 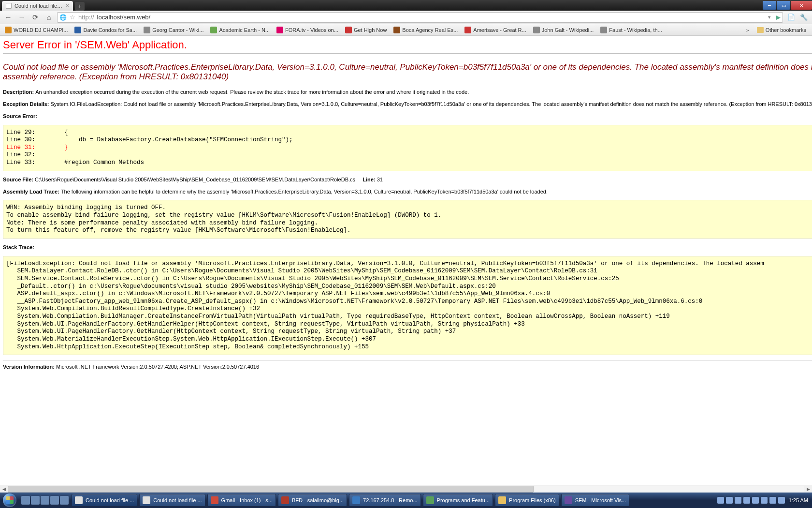 I want to click on scroll-track, so click(x=406, y=489).